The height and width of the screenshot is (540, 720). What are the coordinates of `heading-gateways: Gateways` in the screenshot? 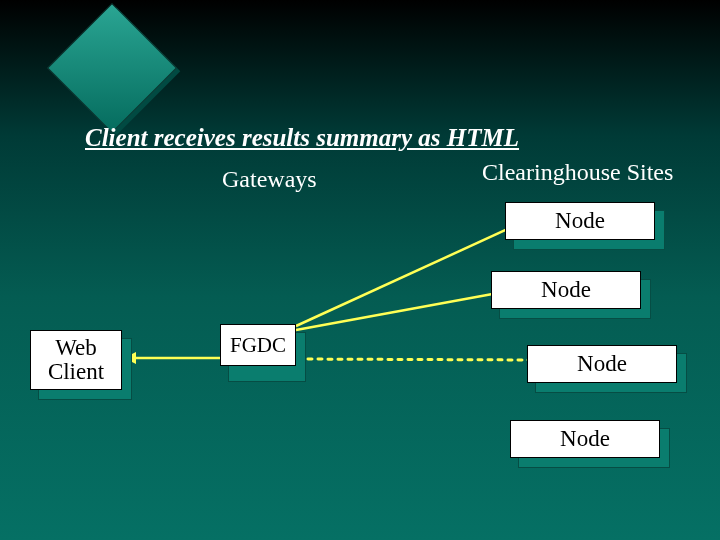 It's located at (270, 180).